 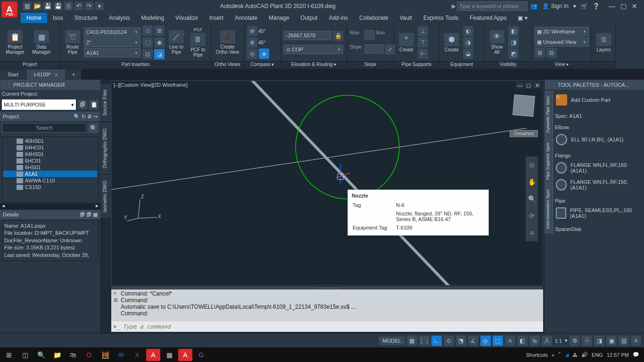 What do you see at coordinates (50, 187) in the screenshot?
I see `tree-item: CS150` at bounding box center [50, 187].